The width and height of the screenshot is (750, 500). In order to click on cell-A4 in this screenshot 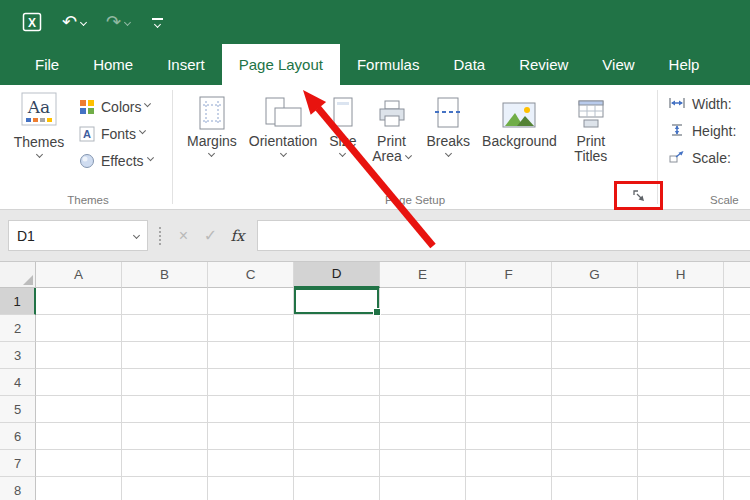, I will do `click(79, 382)`.